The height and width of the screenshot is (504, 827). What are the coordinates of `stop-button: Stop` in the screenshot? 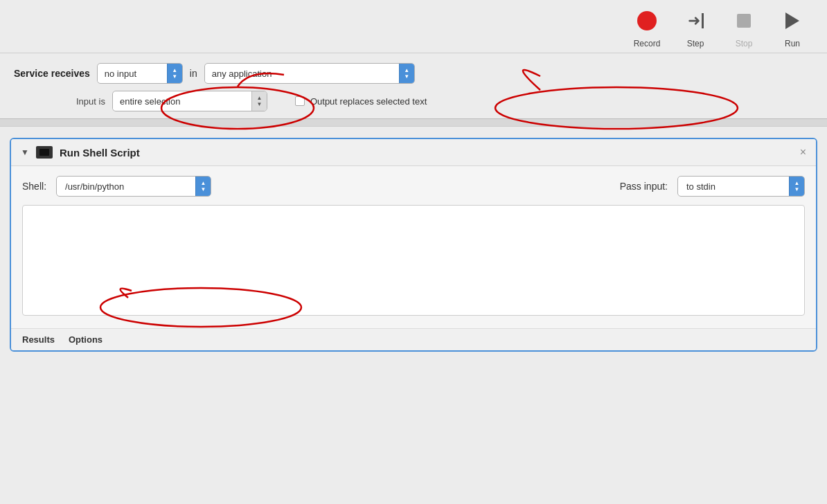 It's located at (744, 27).